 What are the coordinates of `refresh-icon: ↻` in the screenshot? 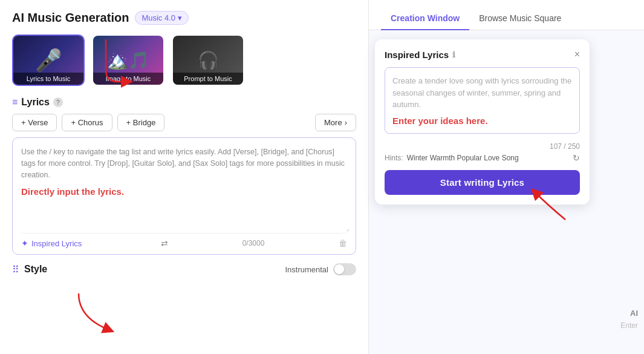 It's located at (576, 158).